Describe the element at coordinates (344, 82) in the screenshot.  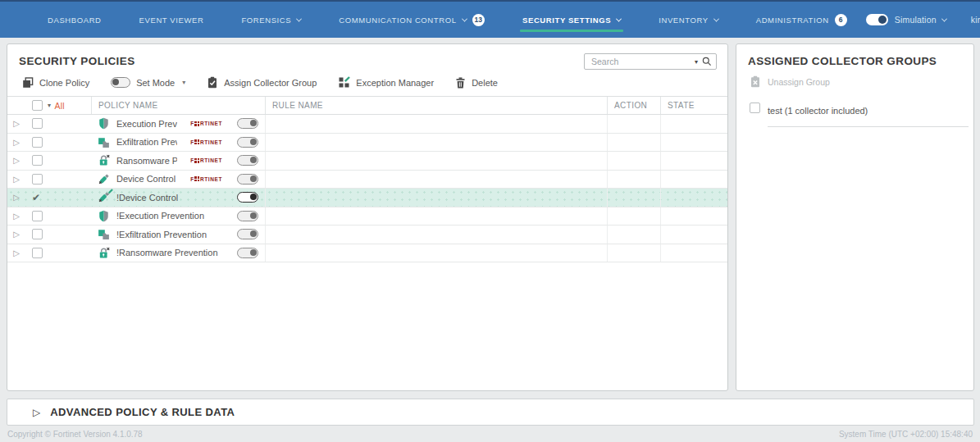
I see `exception-icon` at that location.